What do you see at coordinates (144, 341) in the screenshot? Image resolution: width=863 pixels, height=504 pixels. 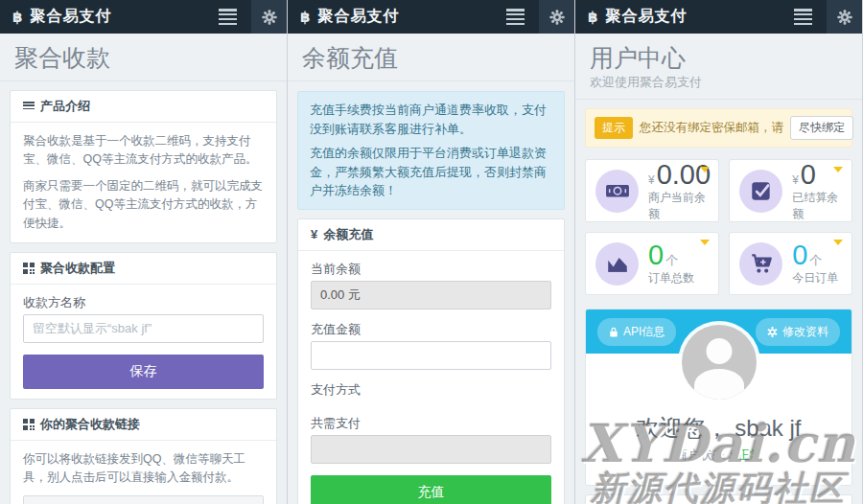 I see `card-body: 收款方名称 保存` at bounding box center [144, 341].